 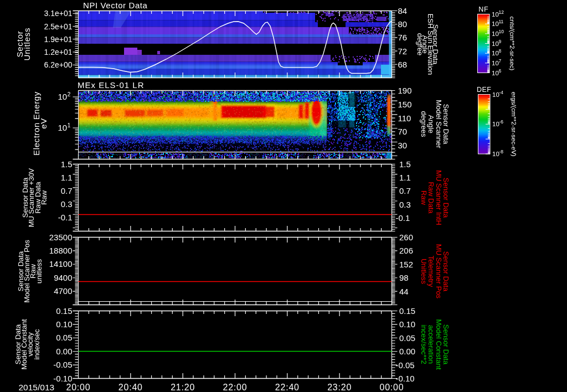 What do you see at coordinates (403, 24) in the screenshot?
I see `svg-text: 80` at bounding box center [403, 24].